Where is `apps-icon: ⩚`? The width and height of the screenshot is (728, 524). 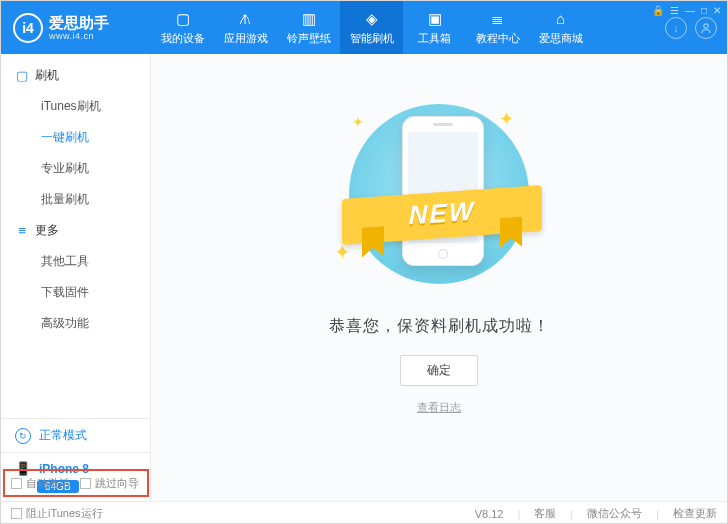 apps-icon: ⩚ is located at coordinates (246, 19).